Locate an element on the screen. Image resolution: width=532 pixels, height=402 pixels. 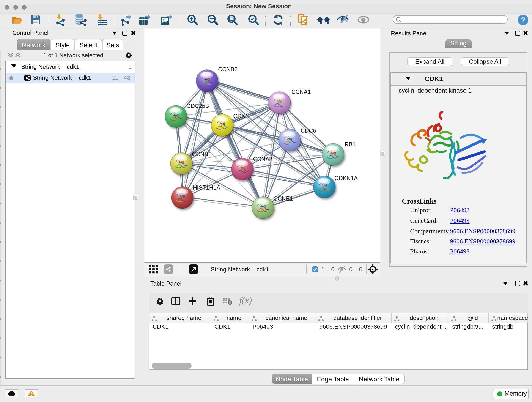
svg-text: RB1 is located at coordinates (350, 144).